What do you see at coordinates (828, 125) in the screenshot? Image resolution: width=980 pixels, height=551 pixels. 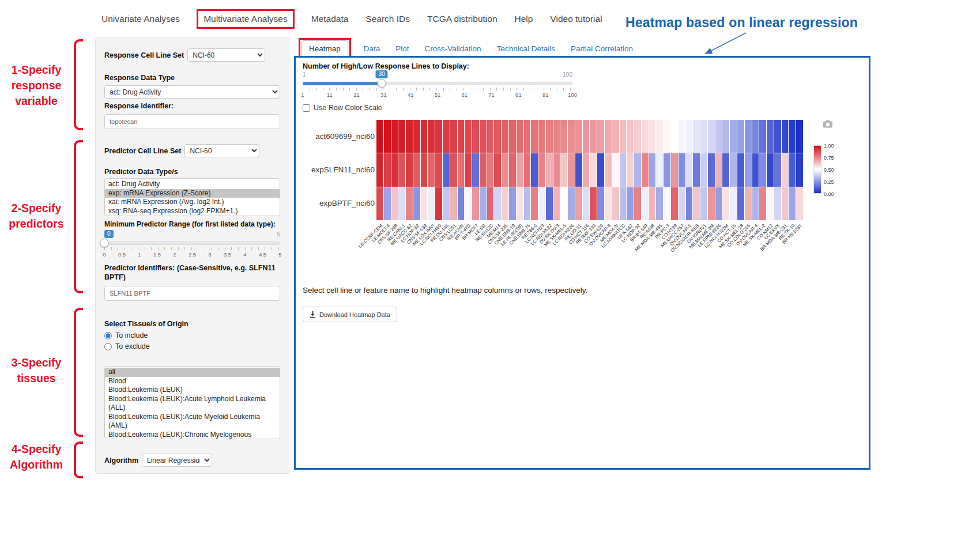 I see `camera-icon` at bounding box center [828, 125].